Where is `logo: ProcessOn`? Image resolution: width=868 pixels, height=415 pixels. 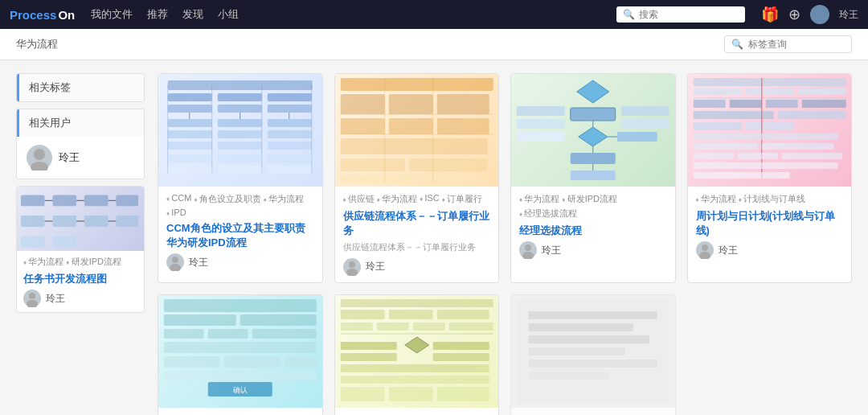
logo: ProcessOn is located at coordinates (42, 14).